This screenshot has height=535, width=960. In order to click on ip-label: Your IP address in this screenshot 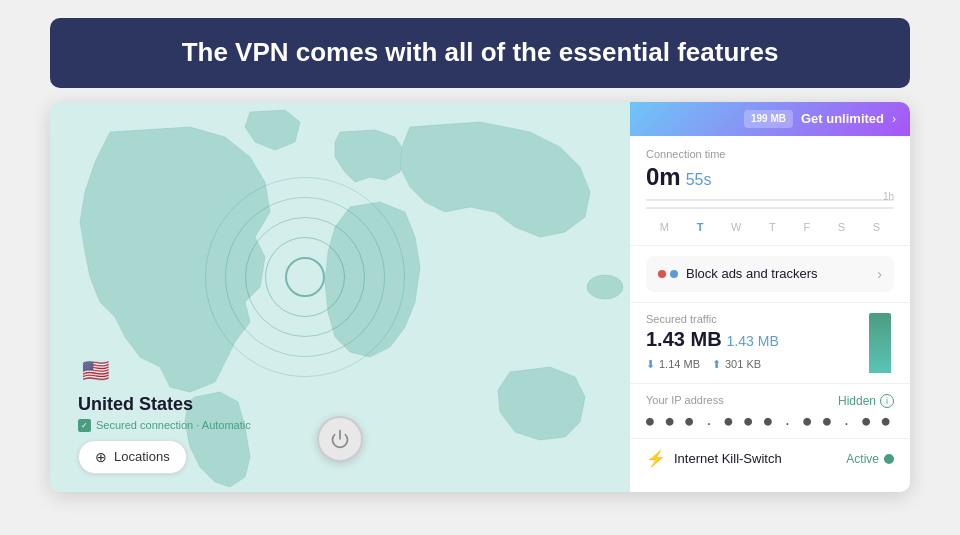, I will do `click(685, 400)`.